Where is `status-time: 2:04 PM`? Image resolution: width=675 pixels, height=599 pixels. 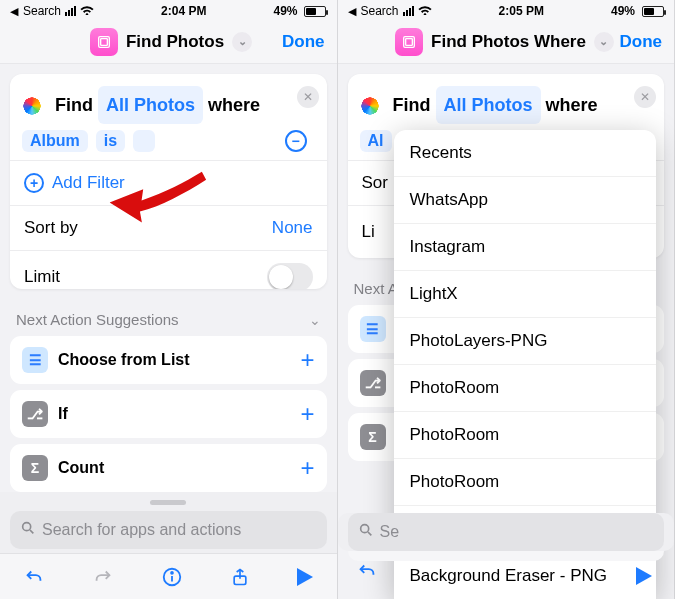 status-time: 2:04 PM is located at coordinates (184, 11).